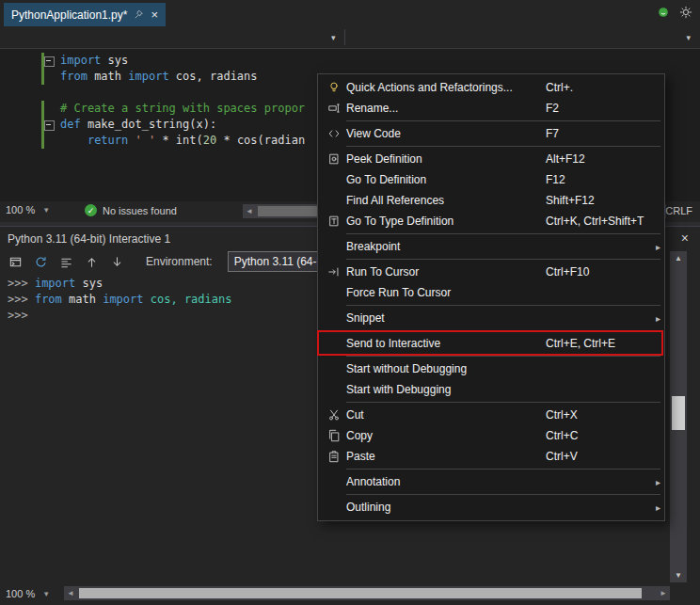 The height and width of the screenshot is (605, 700). I want to click on menu-item-label: Start without Debugging, so click(446, 369).